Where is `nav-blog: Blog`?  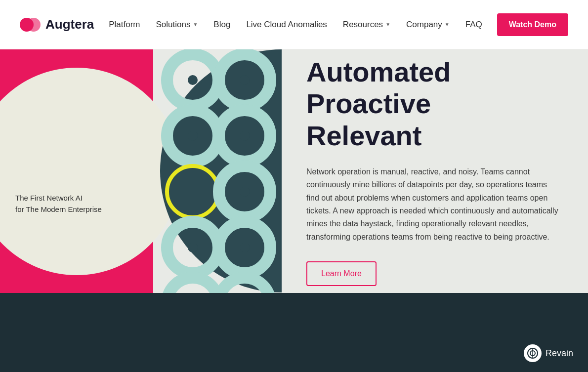
nav-blog: Blog is located at coordinates (222, 25).